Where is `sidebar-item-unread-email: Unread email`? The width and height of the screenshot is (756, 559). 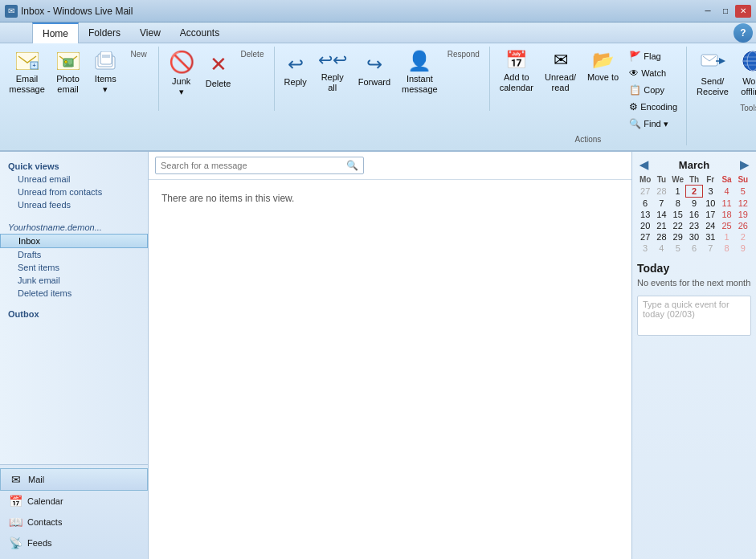 sidebar-item-unread-email: Unread email is located at coordinates (74, 179).